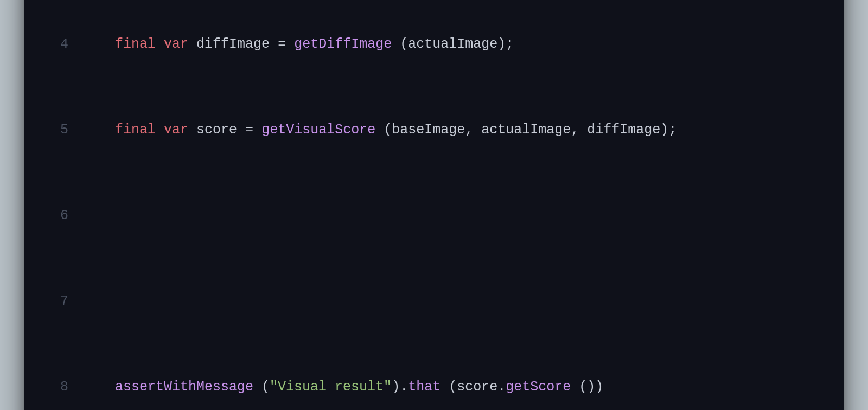  What do you see at coordinates (451, 130) in the screenshot?
I see `code-line-content: final var score = getVisualScore (baseIm…` at bounding box center [451, 130].